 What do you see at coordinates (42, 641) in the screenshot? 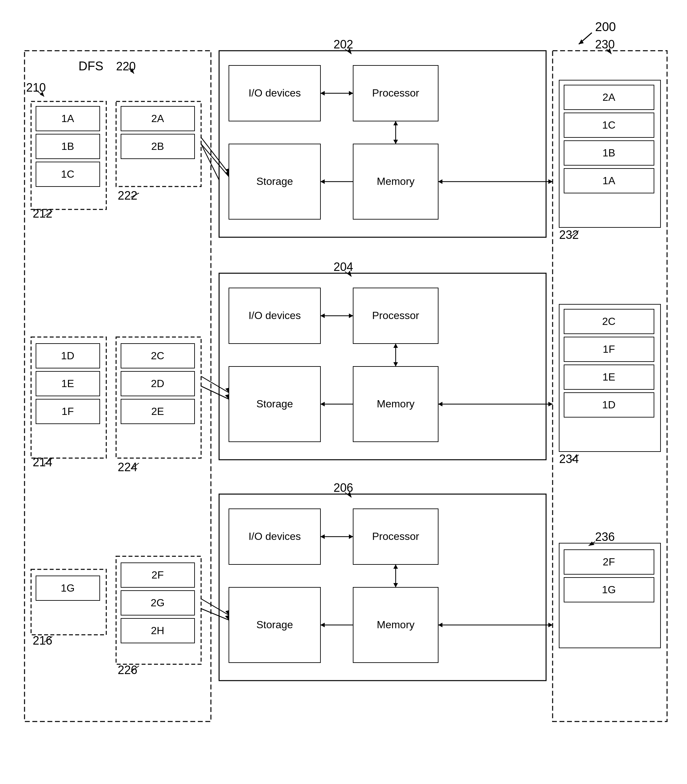
I see `ref-216-label: 216` at bounding box center [42, 641].